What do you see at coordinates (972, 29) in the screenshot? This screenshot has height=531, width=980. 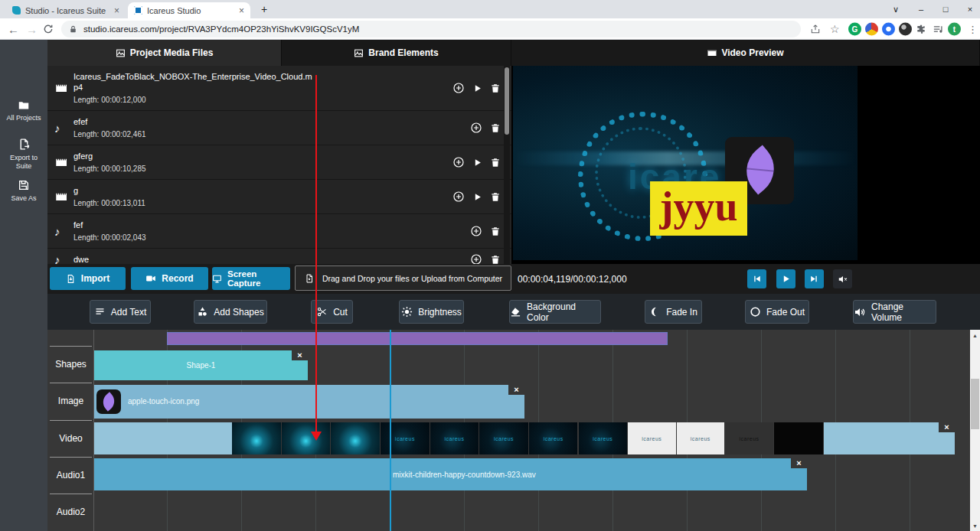 I see `kebab-menu-icon: ⋮` at bounding box center [972, 29].